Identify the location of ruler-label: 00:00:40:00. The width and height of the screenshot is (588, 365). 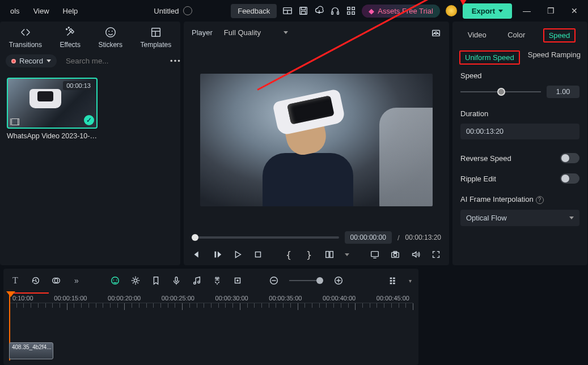
(339, 298).